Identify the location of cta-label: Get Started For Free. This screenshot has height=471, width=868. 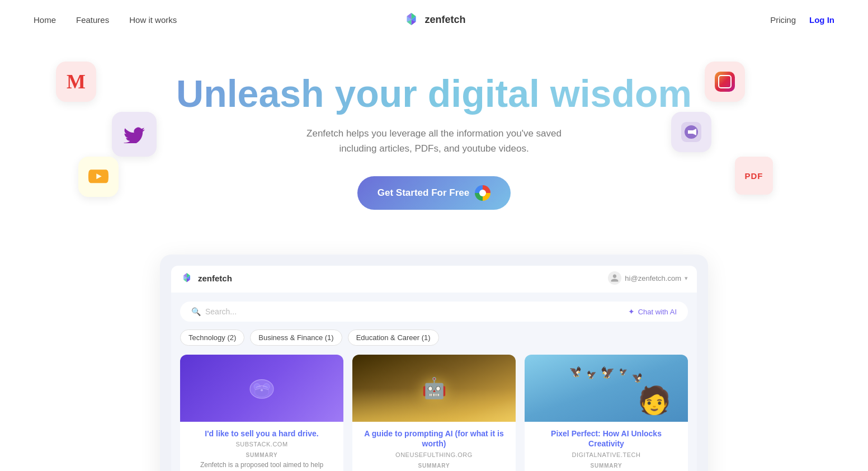
(423, 193).